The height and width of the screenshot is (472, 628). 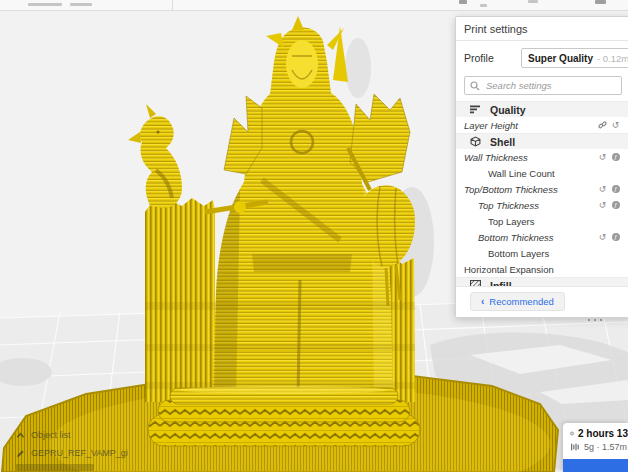 What do you see at coordinates (550, 86) in the screenshot?
I see `search-input` at bounding box center [550, 86].